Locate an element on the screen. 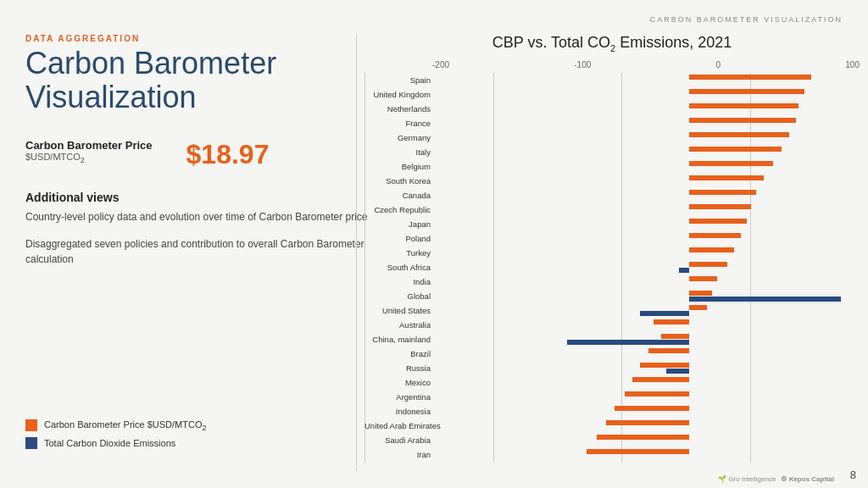  legend-item-orange: Carbon Barometer Price $USD/MTCO2 is located at coordinates (116, 425).